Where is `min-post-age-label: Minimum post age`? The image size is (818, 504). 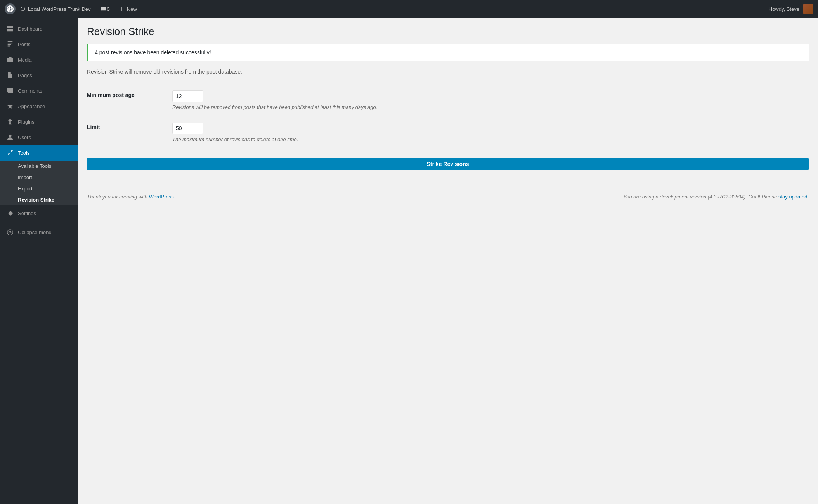 min-post-age-label: Minimum post age is located at coordinates (130, 100).